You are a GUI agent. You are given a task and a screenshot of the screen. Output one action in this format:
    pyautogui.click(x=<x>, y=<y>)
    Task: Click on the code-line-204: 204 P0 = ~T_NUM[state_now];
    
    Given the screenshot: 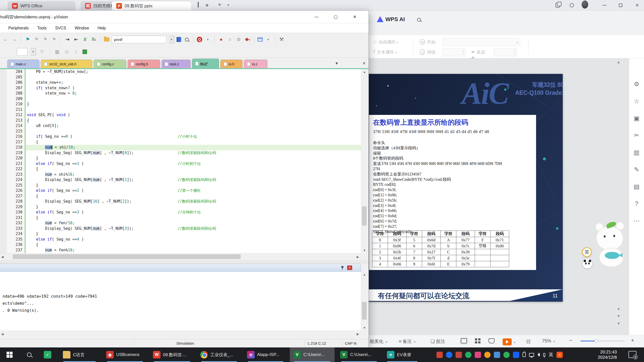 What is the action you would take?
    pyautogui.click(x=181, y=72)
    